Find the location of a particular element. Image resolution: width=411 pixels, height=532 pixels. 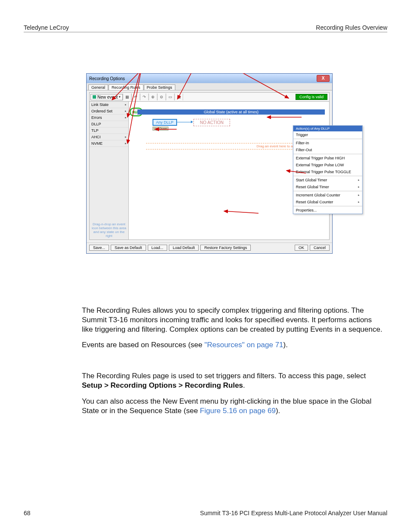

drag-drop-hint: Drag-n-drop an event icon between this a… is located at coordinates (109, 230).